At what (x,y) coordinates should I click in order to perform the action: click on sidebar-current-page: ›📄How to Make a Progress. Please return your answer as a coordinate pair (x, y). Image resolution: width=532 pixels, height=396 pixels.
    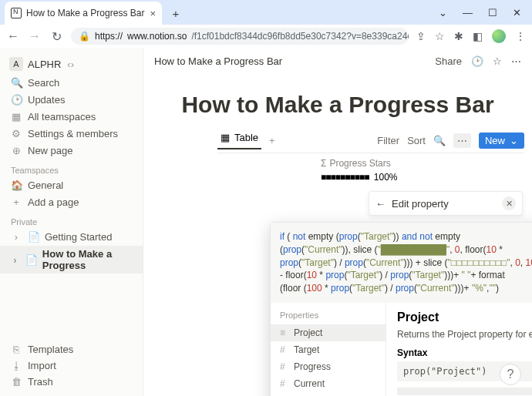
    Looking at the image, I should click on (71, 260).